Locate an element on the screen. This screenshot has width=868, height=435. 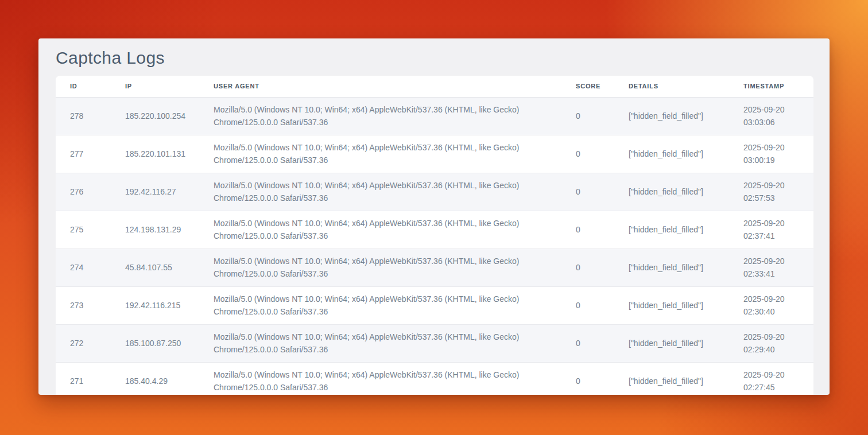
cell-id: 277 is located at coordinates (83, 154).